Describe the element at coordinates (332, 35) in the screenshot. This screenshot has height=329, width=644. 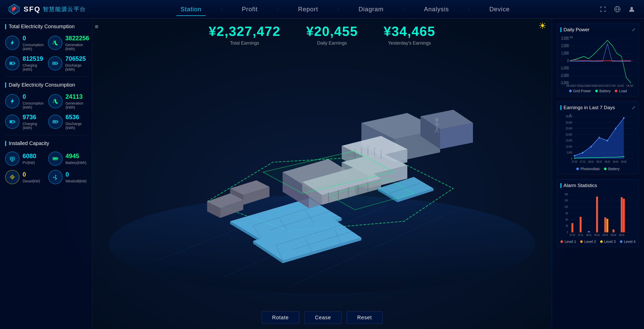
I see `daily-earnings-item: ¥20,455 Daily Earnings` at that location.